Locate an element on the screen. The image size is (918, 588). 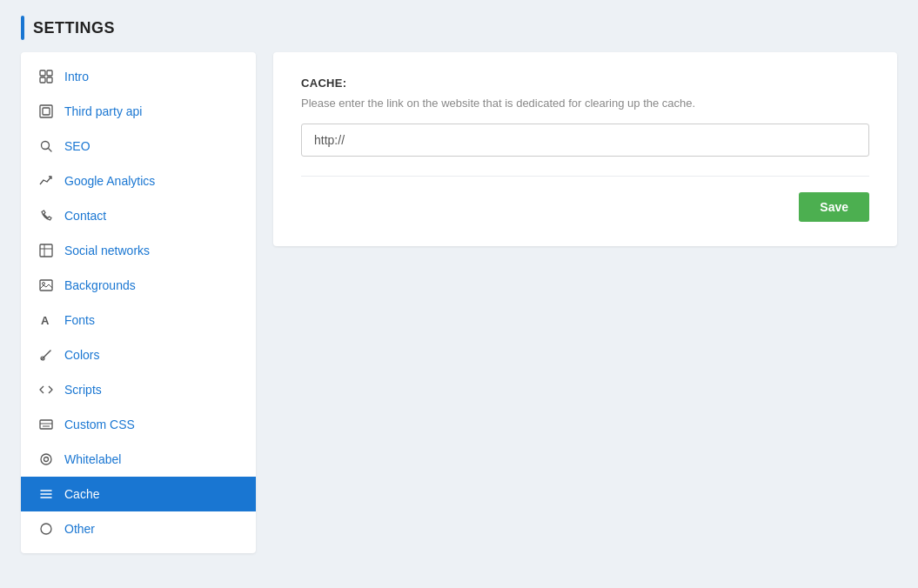
page-header: SETTINGS is located at coordinates (459, 26).